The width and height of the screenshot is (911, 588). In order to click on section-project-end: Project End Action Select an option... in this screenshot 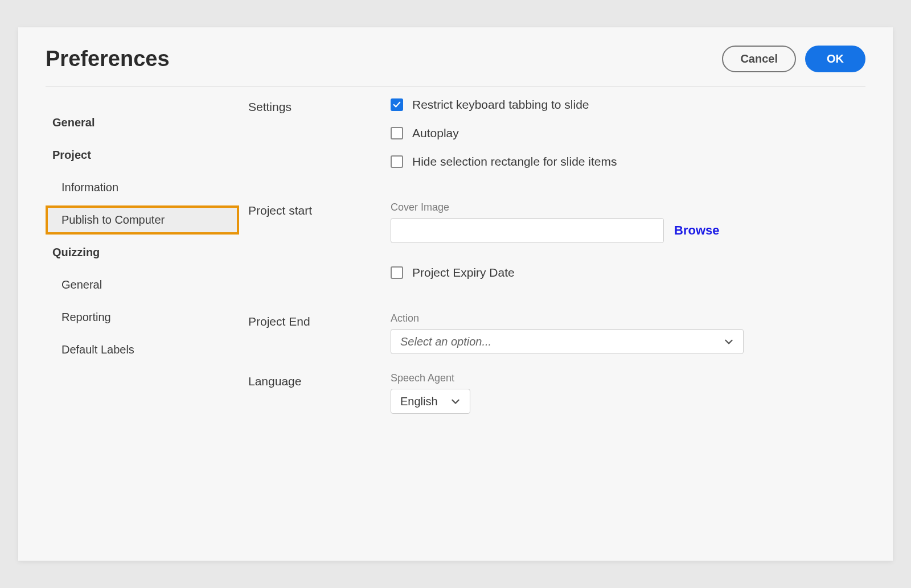, I will do `click(557, 334)`.